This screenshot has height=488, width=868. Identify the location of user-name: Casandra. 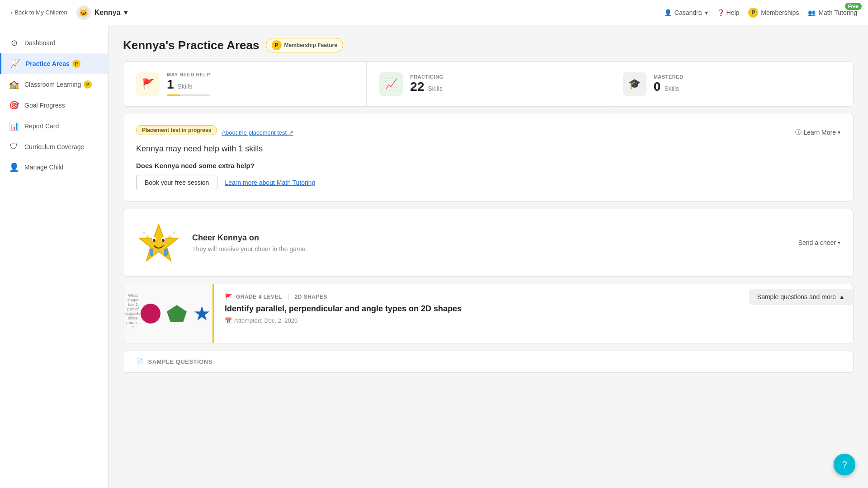
(688, 13).